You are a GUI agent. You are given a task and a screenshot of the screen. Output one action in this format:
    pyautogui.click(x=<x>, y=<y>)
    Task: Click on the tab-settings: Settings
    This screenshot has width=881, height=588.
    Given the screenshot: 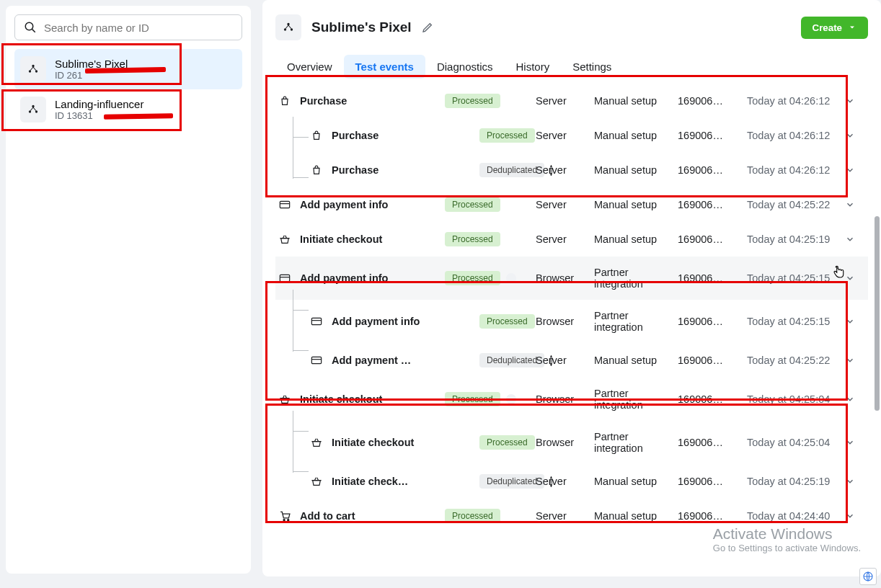 What is the action you would take?
    pyautogui.click(x=592, y=66)
    